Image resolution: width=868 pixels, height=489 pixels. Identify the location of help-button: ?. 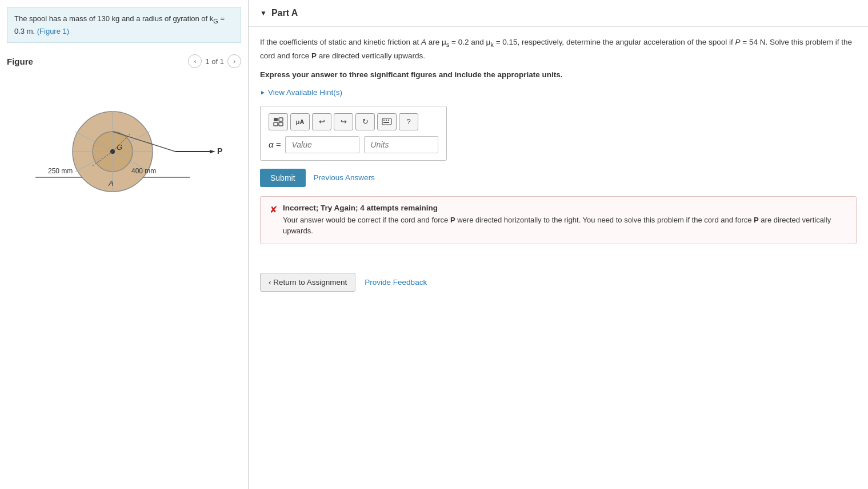
(409, 122).